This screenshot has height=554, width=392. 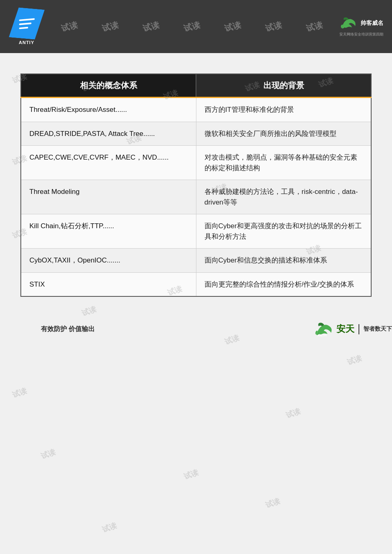 I want to click on table-cell-left-1: DREAD,STRIDE,PASTA, Attack Tree......, so click(x=109, y=134).